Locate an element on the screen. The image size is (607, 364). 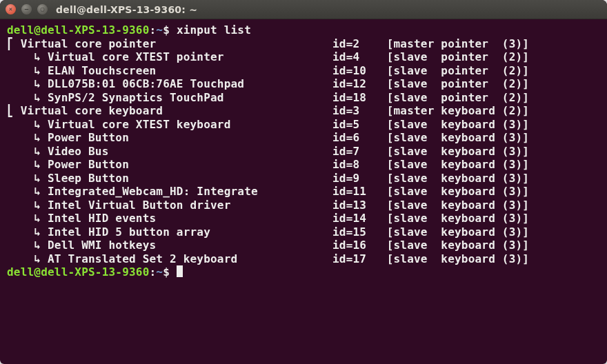
device-row: ↳ Power Button id=8 [slave keyboard (3)] is located at coordinates (268, 164).